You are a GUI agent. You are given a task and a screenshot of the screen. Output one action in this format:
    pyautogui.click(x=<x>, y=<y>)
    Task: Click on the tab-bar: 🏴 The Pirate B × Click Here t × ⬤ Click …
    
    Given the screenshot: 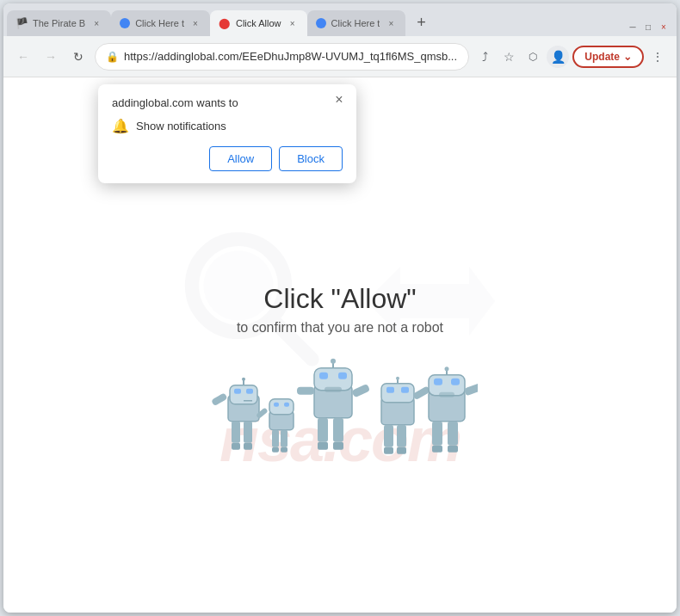 What is the action you would take?
    pyautogui.click(x=340, y=20)
    